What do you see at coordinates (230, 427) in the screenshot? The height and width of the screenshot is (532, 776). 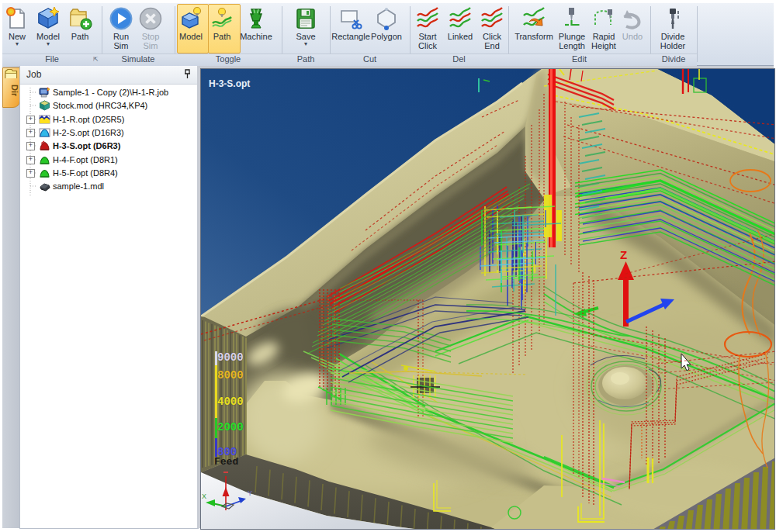 I see `svg-text: 2000` at bounding box center [230, 427].